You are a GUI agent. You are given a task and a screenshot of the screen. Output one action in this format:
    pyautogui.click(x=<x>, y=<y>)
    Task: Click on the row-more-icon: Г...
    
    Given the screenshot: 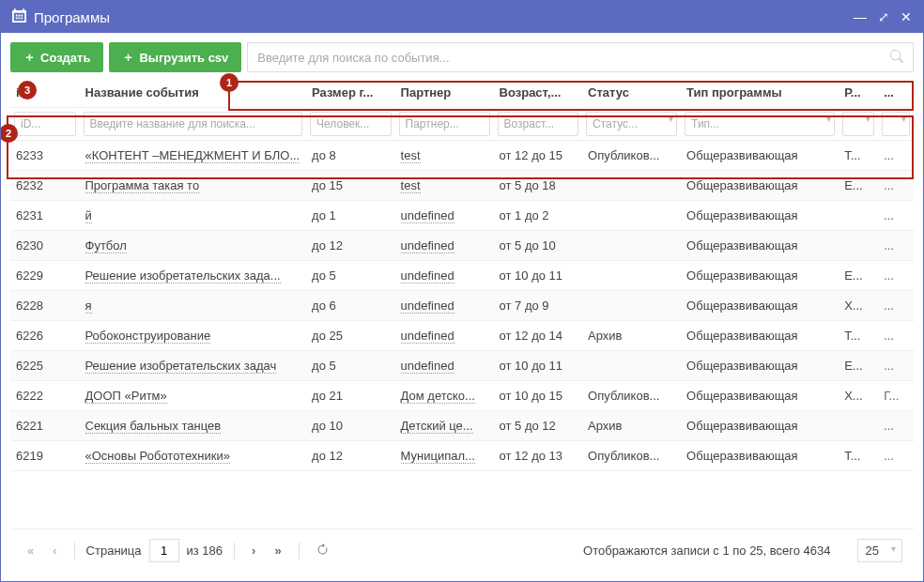 What is the action you would take?
    pyautogui.click(x=896, y=396)
    